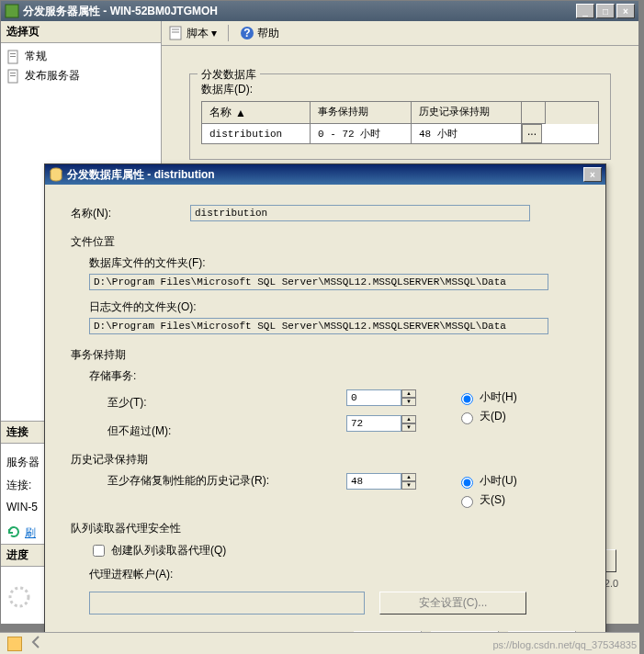 The height and width of the screenshot is (654, 644). I want to click on at-least-spinner: ▲▼, so click(381, 398).